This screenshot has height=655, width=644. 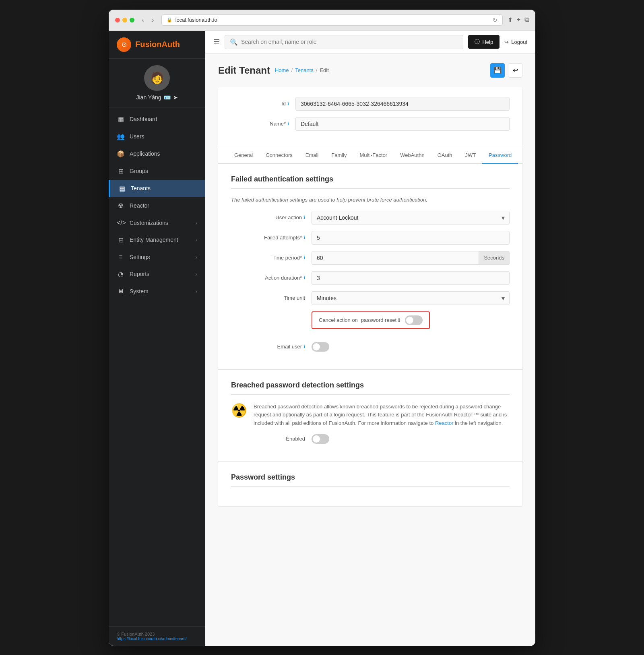 I want to click on id-info-icon: ℹ, so click(x=288, y=104).